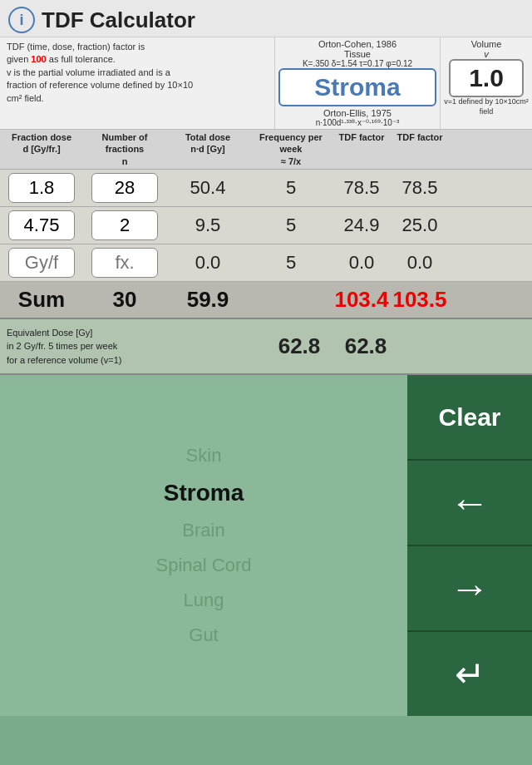  Describe the element at coordinates (362, 299) in the screenshot. I see `sum-tdf1: 103.4` at that location.